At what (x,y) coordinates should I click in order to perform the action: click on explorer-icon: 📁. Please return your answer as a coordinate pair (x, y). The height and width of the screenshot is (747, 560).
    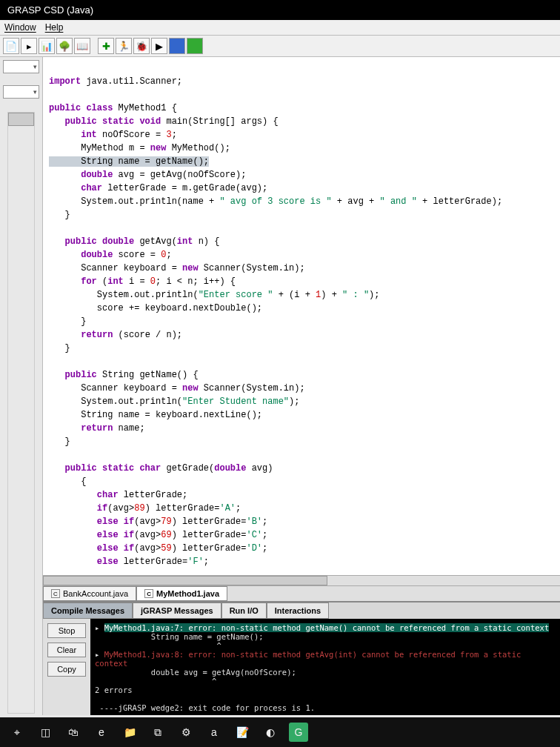
    Looking at the image, I should click on (130, 732).